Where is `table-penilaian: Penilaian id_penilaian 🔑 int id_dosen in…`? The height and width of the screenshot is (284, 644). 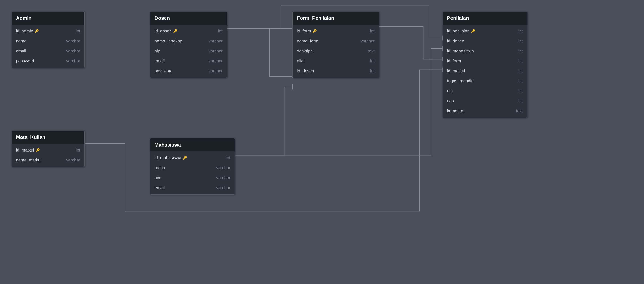
table-penilaian: Penilaian id_penilaian 🔑 int id_dosen in… is located at coordinates (485, 65).